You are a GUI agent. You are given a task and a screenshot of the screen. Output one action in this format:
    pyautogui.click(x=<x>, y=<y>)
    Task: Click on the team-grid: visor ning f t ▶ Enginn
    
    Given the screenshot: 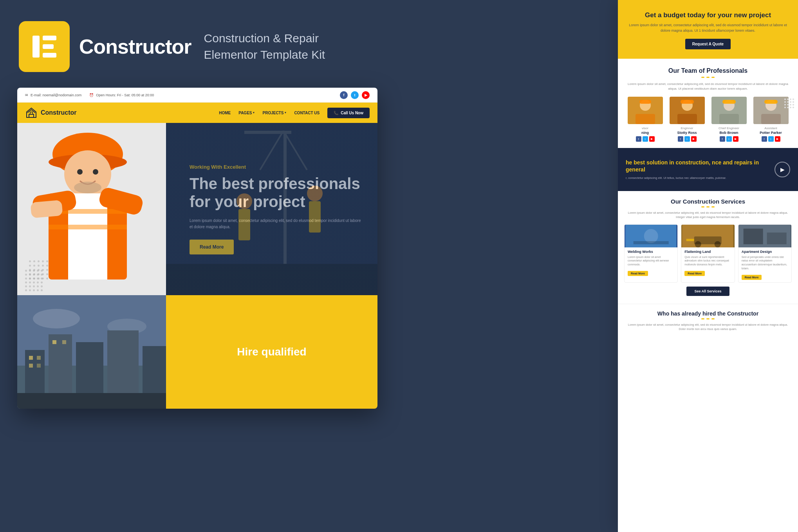 What is the action you would take?
    pyautogui.click(x=708, y=119)
    